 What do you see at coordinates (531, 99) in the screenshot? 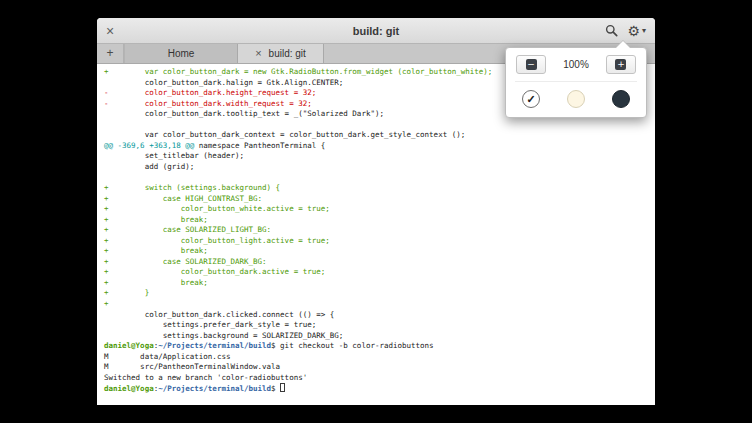
I see `theme-swatch-high-contrast: ✓` at bounding box center [531, 99].